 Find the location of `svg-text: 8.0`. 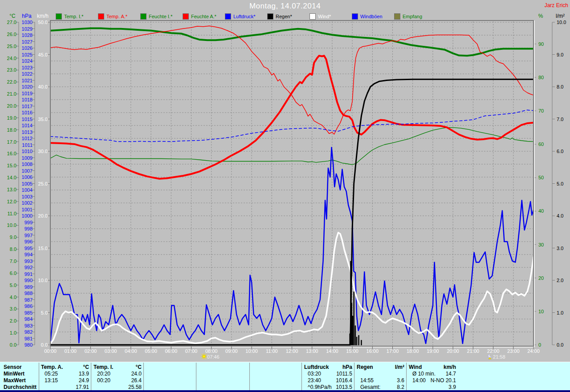

svg-text: 8.0 is located at coordinates (560, 87).